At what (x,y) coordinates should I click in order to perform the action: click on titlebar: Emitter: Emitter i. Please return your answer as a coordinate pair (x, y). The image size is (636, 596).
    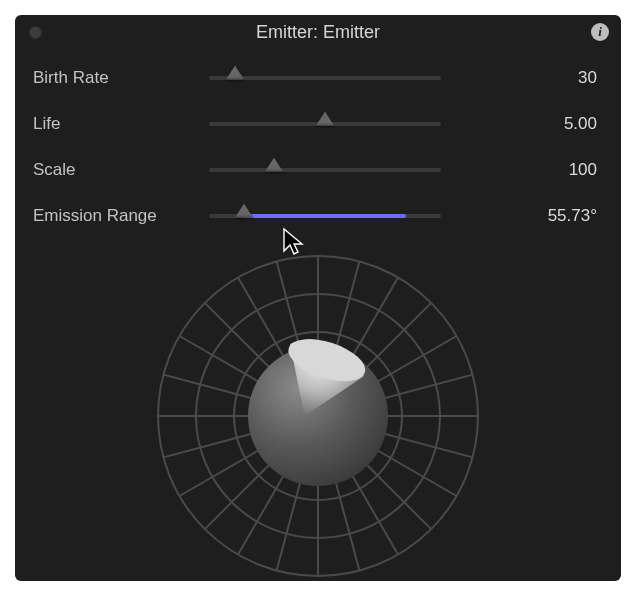
    Looking at the image, I should click on (318, 32).